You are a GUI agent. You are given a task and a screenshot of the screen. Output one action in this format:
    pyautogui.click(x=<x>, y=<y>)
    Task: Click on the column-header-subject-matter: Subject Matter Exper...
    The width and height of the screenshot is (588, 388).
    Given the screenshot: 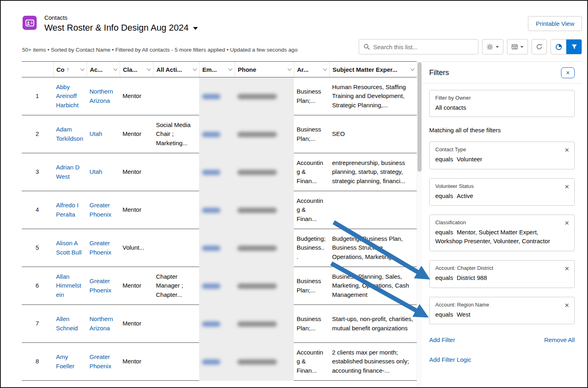 What is the action you would take?
    pyautogui.click(x=373, y=69)
    